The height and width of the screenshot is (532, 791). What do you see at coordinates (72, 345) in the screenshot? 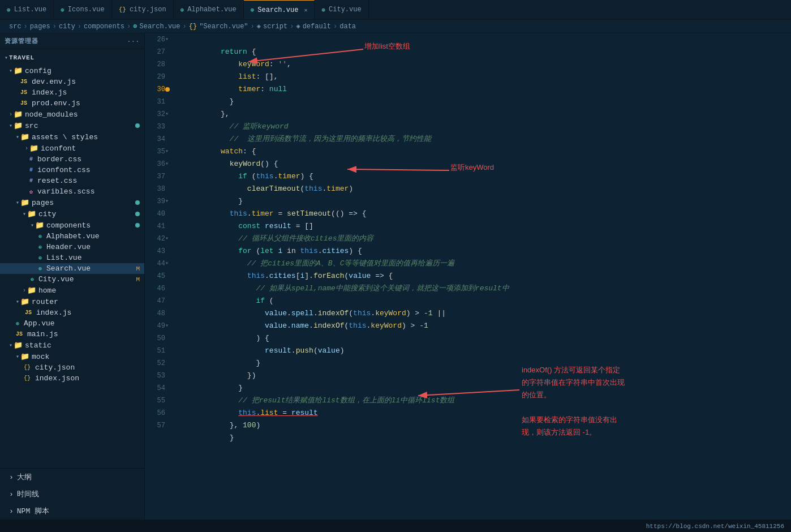
I see `tree-static: ▾ 📁 static` at bounding box center [72, 345].